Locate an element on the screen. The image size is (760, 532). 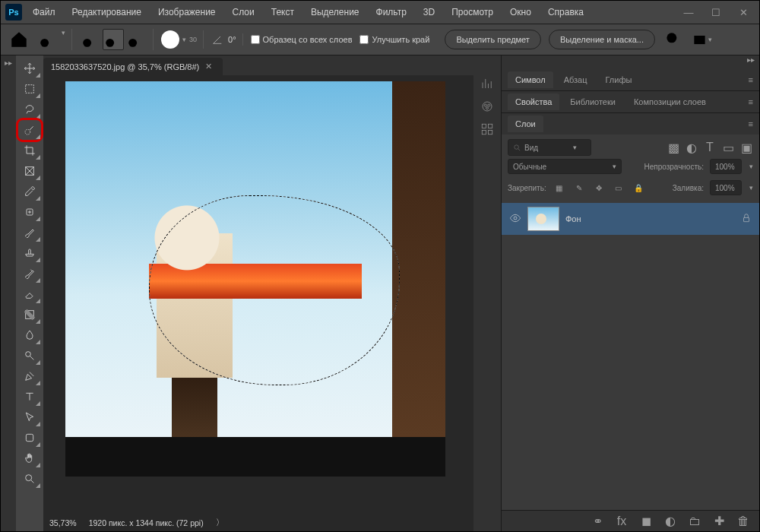
layer-filter-label: Вид is located at coordinates (531, 147).